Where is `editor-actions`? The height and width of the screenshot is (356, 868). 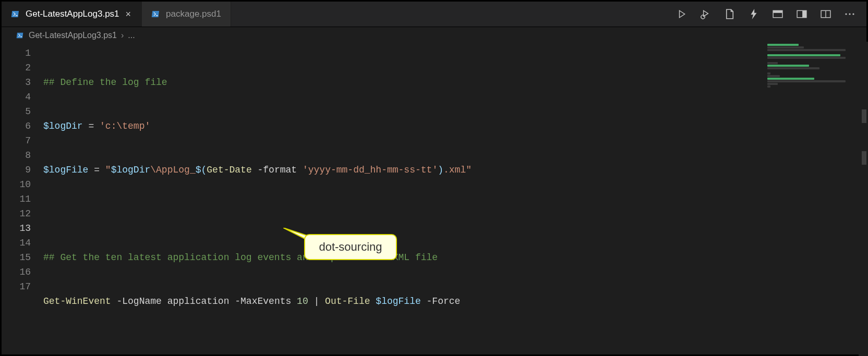
editor-actions is located at coordinates (766, 14).